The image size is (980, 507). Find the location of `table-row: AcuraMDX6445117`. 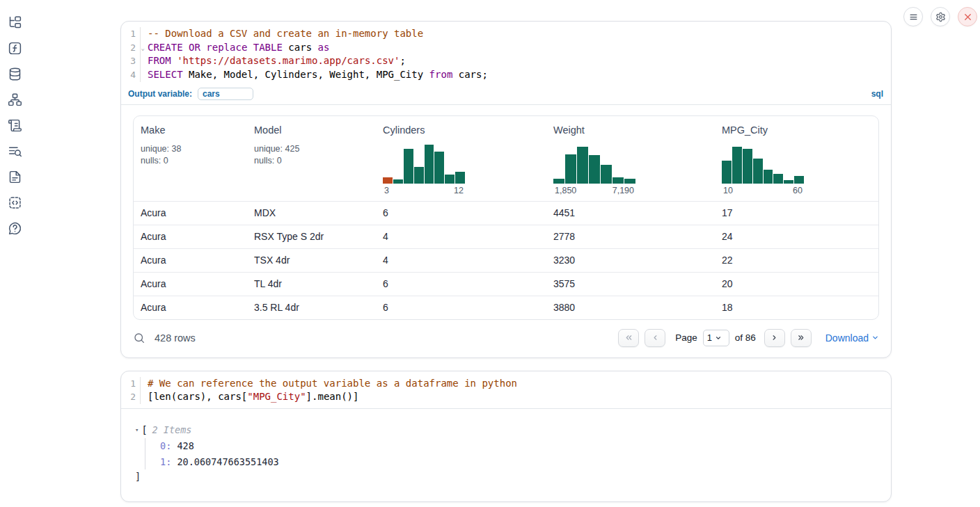

table-row: AcuraMDX6445117 is located at coordinates (506, 213).